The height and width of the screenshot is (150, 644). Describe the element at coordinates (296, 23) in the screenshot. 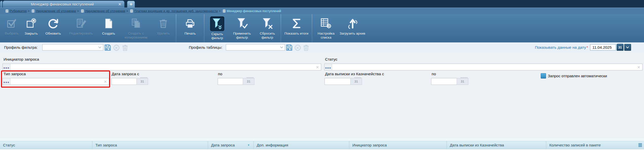

I see `totals-icon` at that location.